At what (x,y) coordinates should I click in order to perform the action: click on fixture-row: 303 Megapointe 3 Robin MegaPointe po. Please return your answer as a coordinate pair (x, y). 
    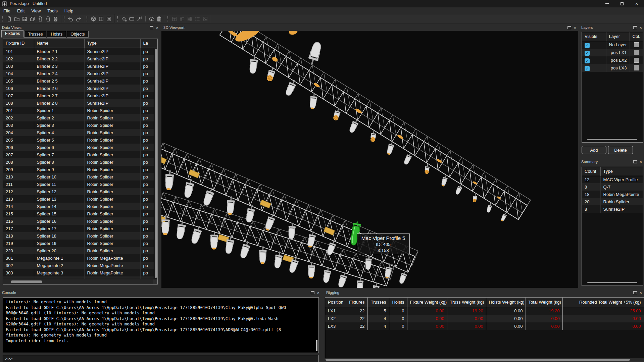
    Looking at the image, I should click on (81, 273).